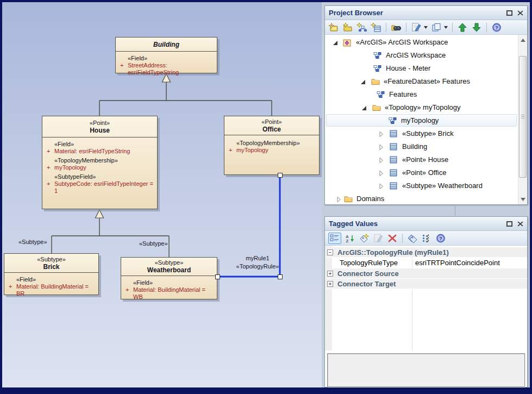 This screenshot has width=532, height=394. What do you see at coordinates (422, 68) in the screenshot?
I see `tree-item-house-meter-diagram: House - Meter` at bounding box center [422, 68].